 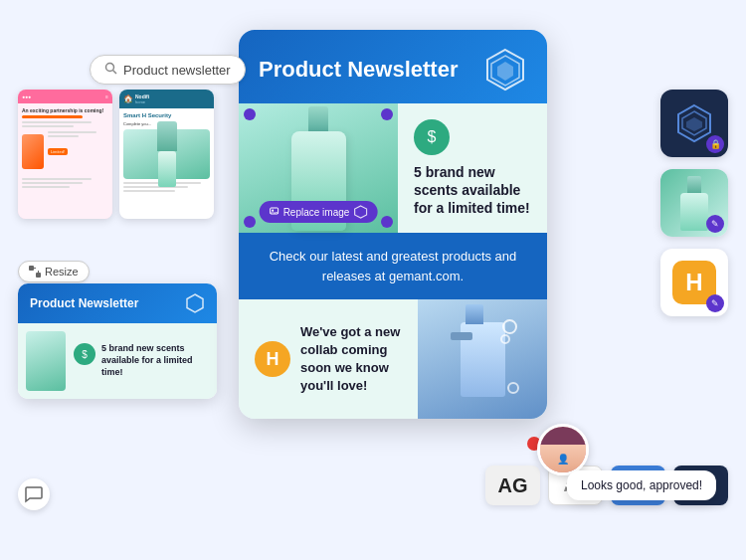 I want to click on mini-section-text: 5 brand new scents available for a limit…, so click(x=155, y=360).